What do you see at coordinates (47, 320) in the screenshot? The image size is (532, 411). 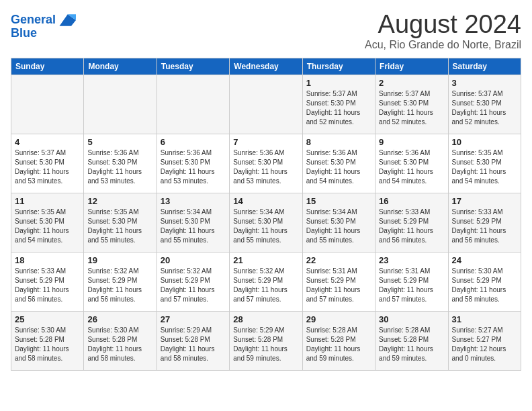 I see `day-number: 25` at bounding box center [47, 320].